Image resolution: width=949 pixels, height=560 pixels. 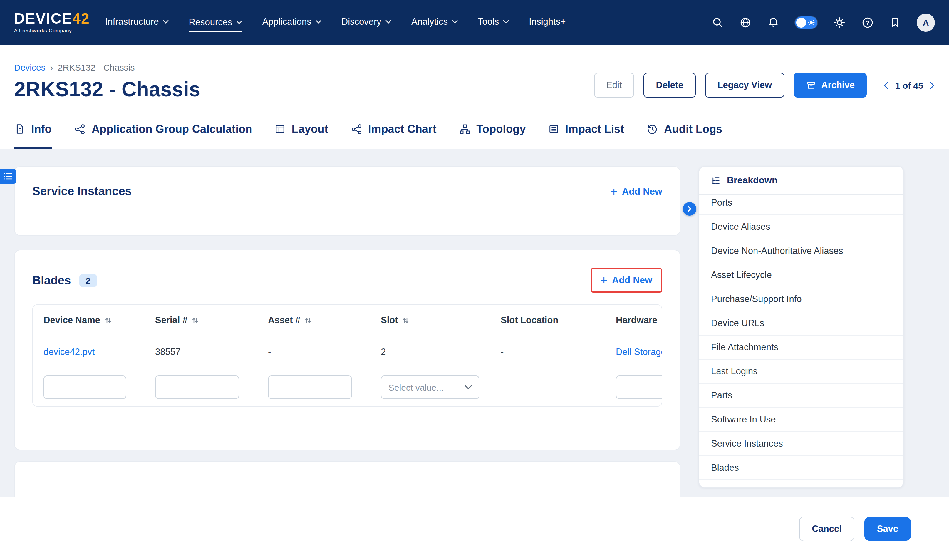 I want to click on tab-info: Info, so click(x=33, y=134).